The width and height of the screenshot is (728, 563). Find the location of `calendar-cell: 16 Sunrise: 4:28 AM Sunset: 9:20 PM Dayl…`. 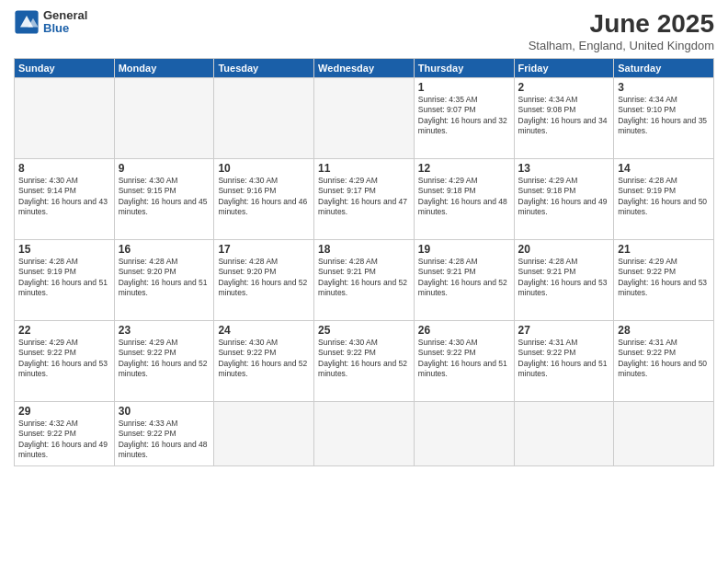

calendar-cell: 16 Sunrise: 4:28 AM Sunset: 9:20 PM Dayl… is located at coordinates (164, 281).